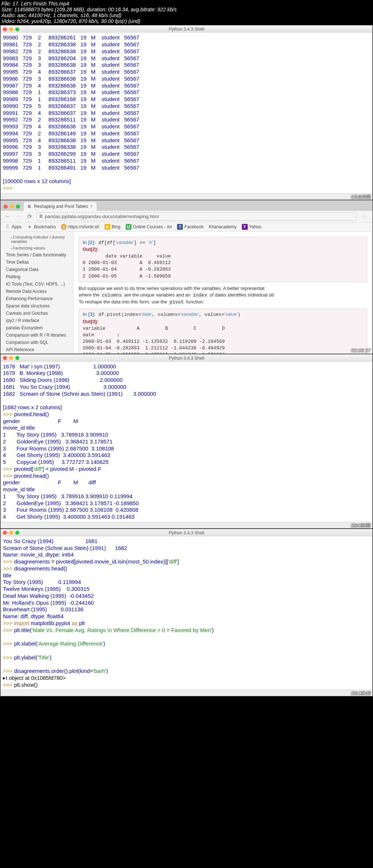 The width and height of the screenshot is (373, 868). What do you see at coordinates (223, 295) in the screenshot?
I see `doc-paragraph: But suppose we wish to do time series op…` at bounding box center [223, 295].